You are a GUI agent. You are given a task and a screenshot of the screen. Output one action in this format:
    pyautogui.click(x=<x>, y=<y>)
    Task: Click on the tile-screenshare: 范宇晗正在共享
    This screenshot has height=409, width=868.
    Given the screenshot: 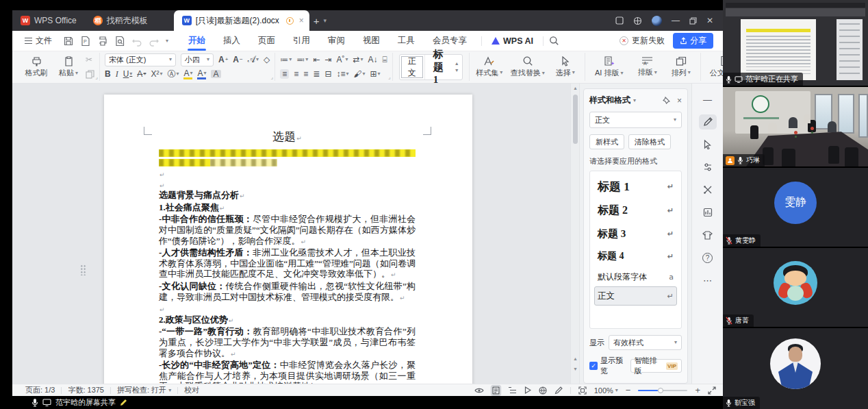 What is the action you would take?
    pyautogui.click(x=795, y=42)
    